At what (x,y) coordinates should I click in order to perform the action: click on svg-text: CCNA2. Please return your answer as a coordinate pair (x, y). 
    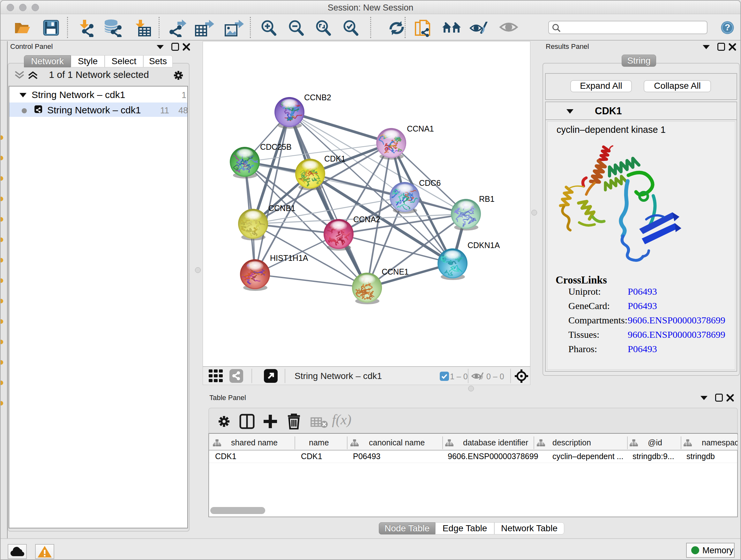
    Looking at the image, I should click on (367, 219).